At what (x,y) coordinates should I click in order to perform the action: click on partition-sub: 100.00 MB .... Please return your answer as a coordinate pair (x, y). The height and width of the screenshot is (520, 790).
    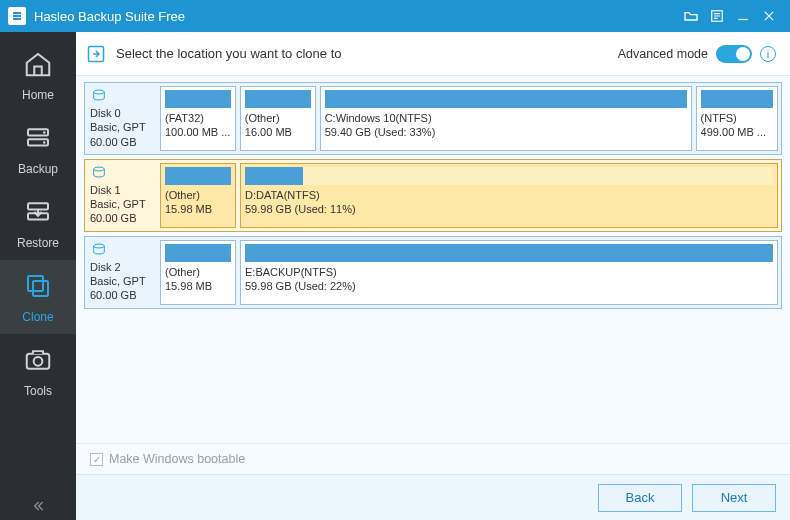
    Looking at the image, I should click on (198, 133).